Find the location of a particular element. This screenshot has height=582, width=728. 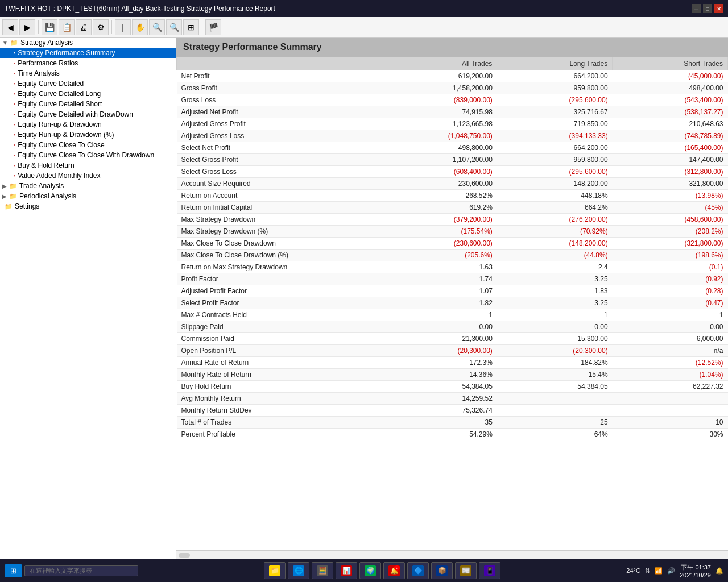

start-button: ⊞ is located at coordinates (14, 571).